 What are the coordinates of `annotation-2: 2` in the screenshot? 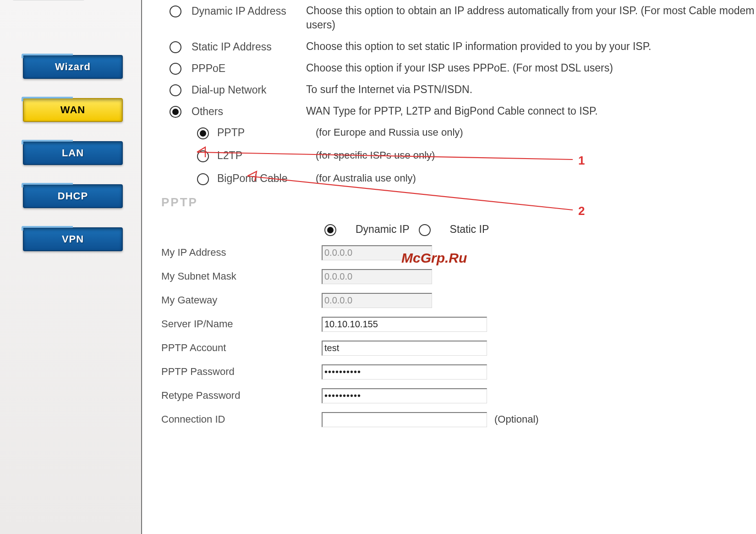 It's located at (581, 211).